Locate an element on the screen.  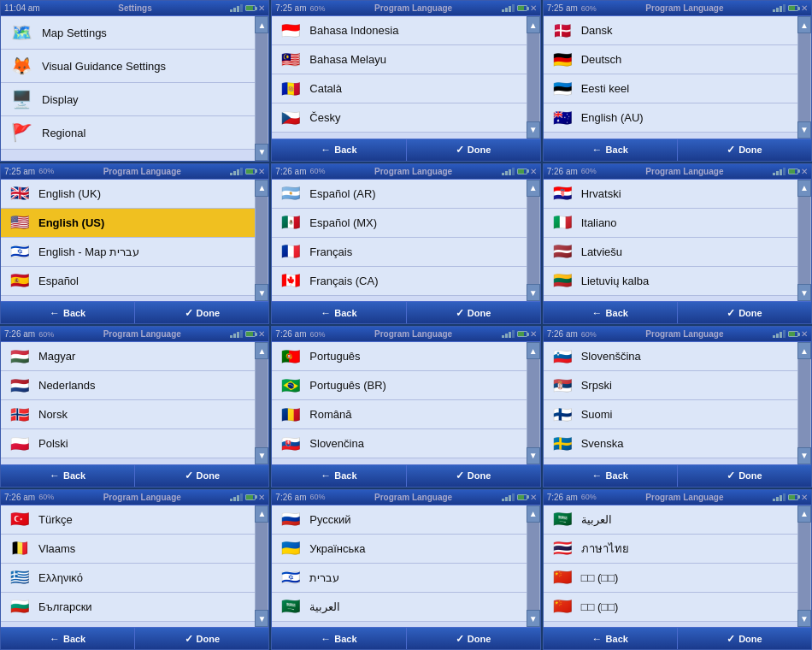
language-item-2: 🇮🇱עברית is located at coordinates (398, 578).